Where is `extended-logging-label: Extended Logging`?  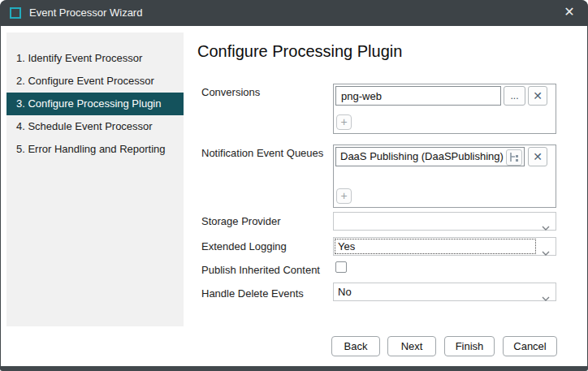 extended-logging-label: Extended Logging is located at coordinates (244, 247).